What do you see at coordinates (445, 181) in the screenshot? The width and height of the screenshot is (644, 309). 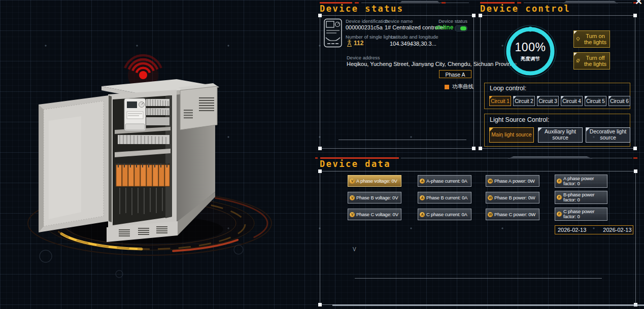 I see `metric-a-phase-current: A A-phase current: 0A` at bounding box center [445, 181].